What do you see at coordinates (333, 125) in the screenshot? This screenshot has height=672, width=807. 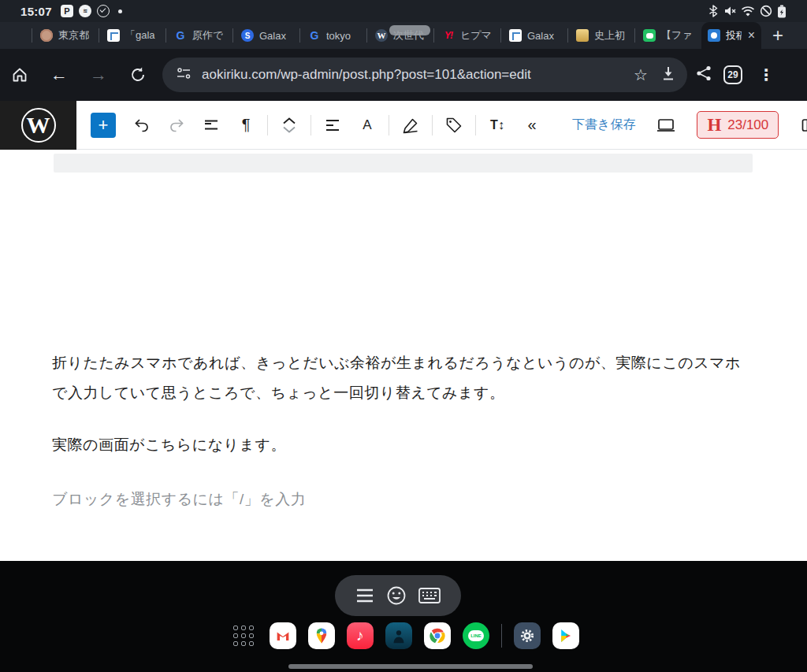 I see `text-align-button` at bounding box center [333, 125].